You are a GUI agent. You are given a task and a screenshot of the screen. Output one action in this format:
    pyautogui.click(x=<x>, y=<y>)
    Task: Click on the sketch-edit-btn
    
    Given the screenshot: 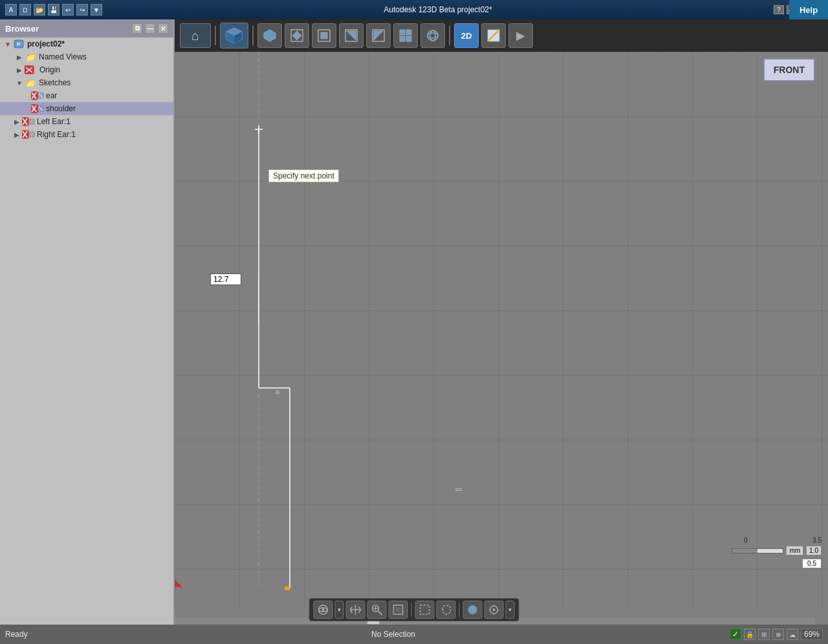 What is the action you would take?
    pyautogui.click(x=494, y=36)
    